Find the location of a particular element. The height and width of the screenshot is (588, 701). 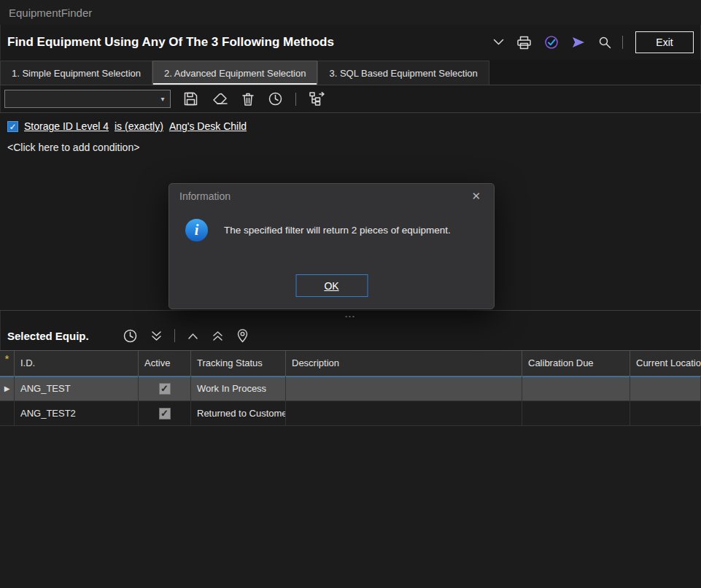

close-icon: ✕ is located at coordinates (476, 196).